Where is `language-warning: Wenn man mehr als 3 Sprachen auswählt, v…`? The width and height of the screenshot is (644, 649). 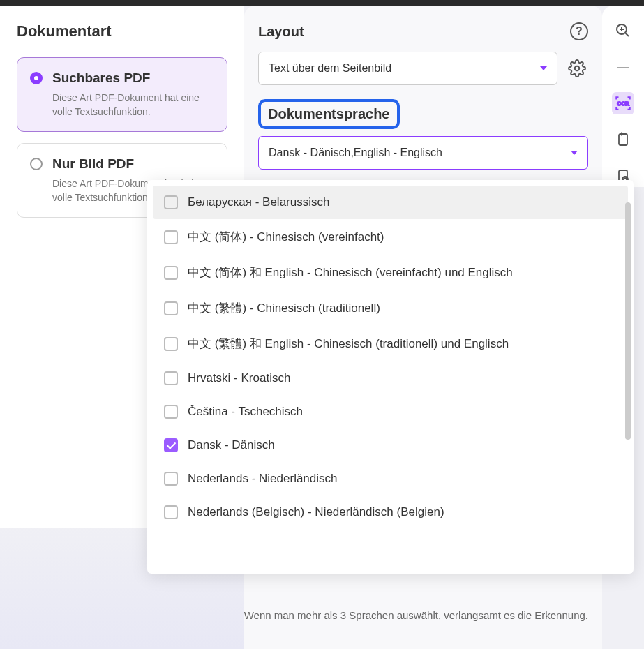 language-warning: Wenn man mehr als 3 Sprachen auswählt, v… is located at coordinates (416, 616).